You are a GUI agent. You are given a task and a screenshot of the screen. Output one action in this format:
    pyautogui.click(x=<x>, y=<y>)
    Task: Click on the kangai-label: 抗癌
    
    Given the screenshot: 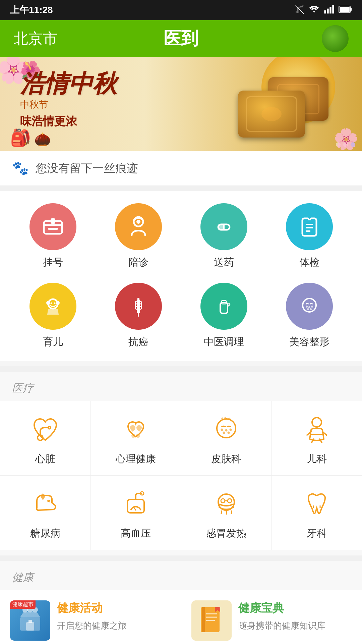 What is the action you would take?
    pyautogui.click(x=138, y=342)
    